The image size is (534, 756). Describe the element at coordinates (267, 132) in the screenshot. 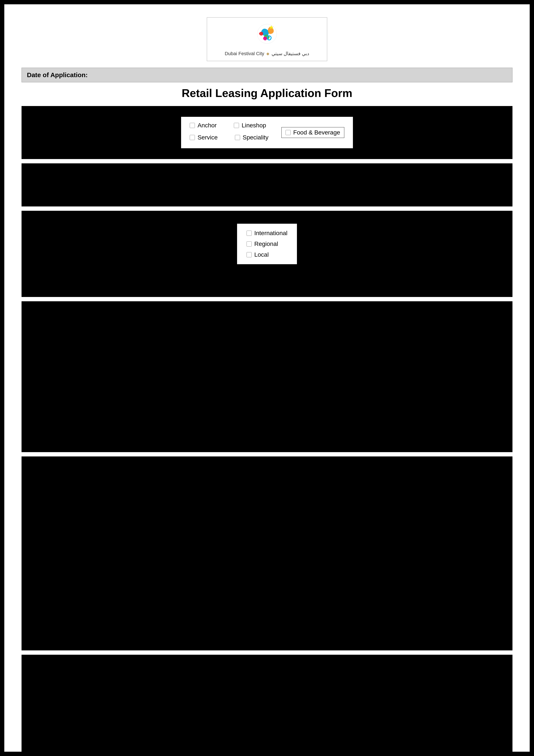

I see `tenant-type-section: Anchor Lineshop Service` at that location.